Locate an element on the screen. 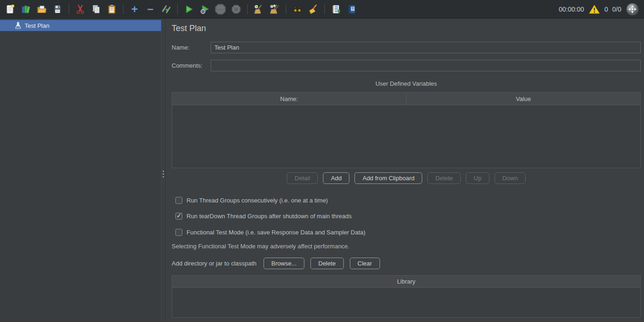  shutdown-button is located at coordinates (236, 9).